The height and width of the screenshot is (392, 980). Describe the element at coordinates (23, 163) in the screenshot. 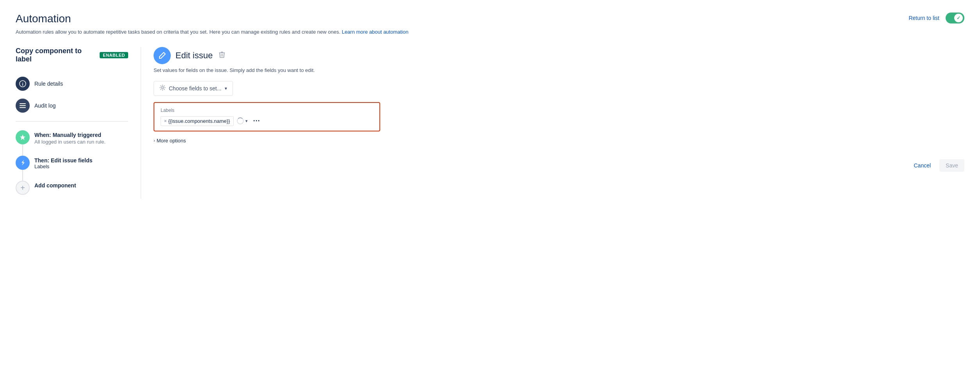

I see `action-icon` at that location.